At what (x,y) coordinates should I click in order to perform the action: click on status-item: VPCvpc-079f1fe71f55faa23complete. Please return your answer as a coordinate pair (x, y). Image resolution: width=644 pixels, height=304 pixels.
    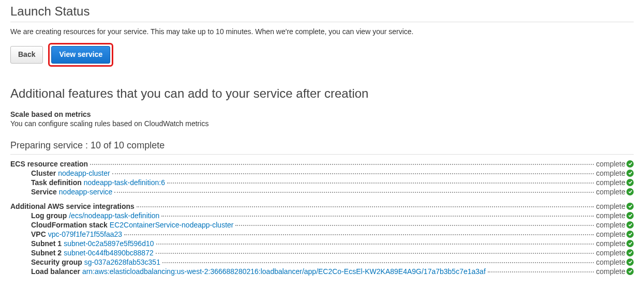
    Looking at the image, I should click on (322, 234).